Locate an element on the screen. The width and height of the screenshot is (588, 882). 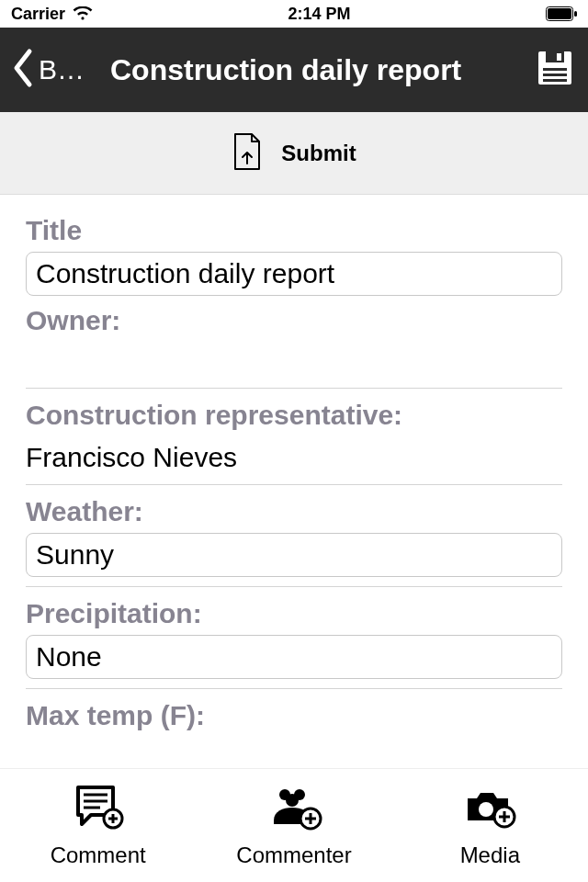
media-label: Media is located at coordinates (491, 855).